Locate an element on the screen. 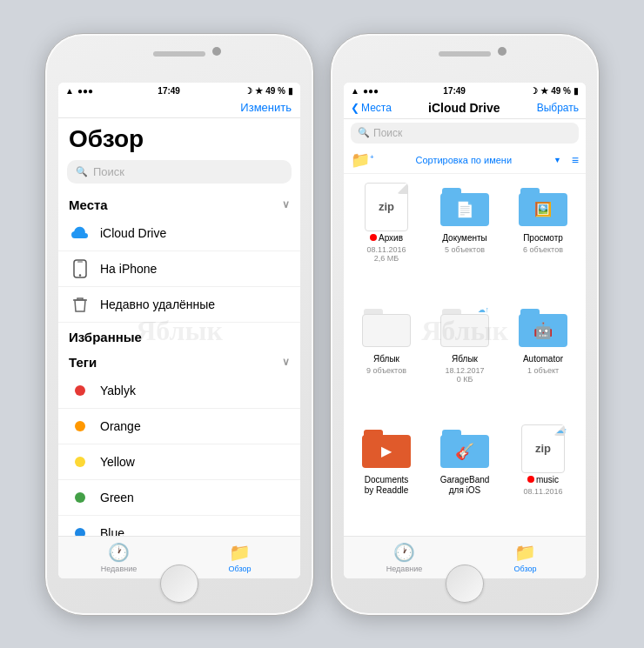 This screenshot has width=644, height=648. search-placeholder-1: Поиск is located at coordinates (109, 172).